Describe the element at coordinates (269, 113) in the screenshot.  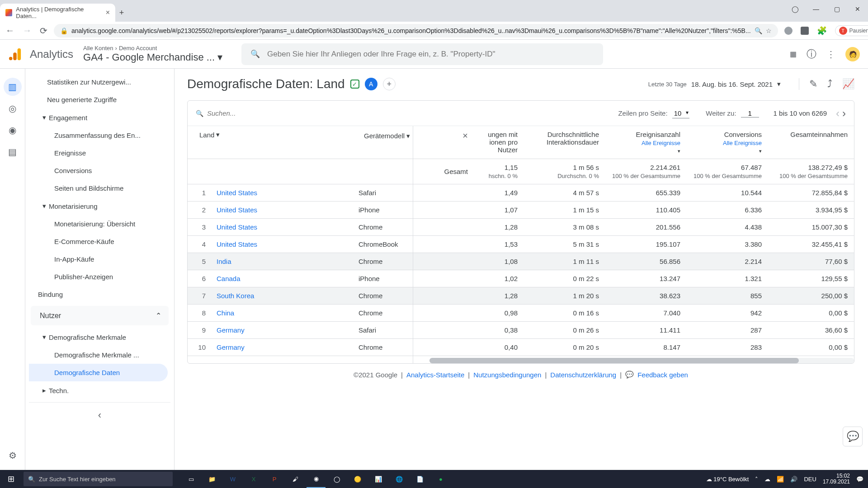
I see `table-search: 🔍` at that location.